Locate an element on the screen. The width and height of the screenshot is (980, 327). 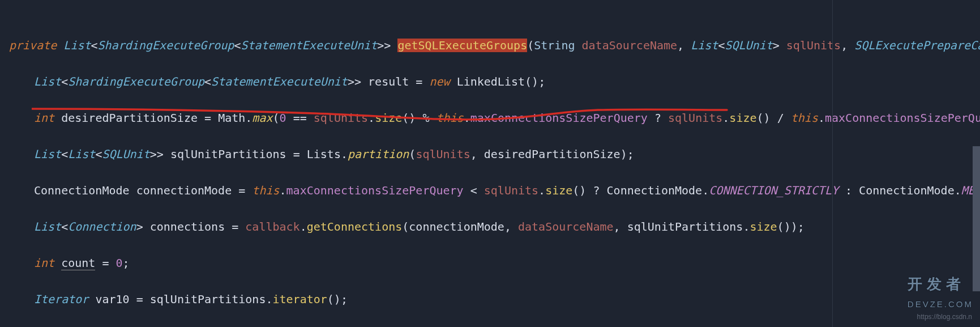
local-var: result is located at coordinates (388, 82).